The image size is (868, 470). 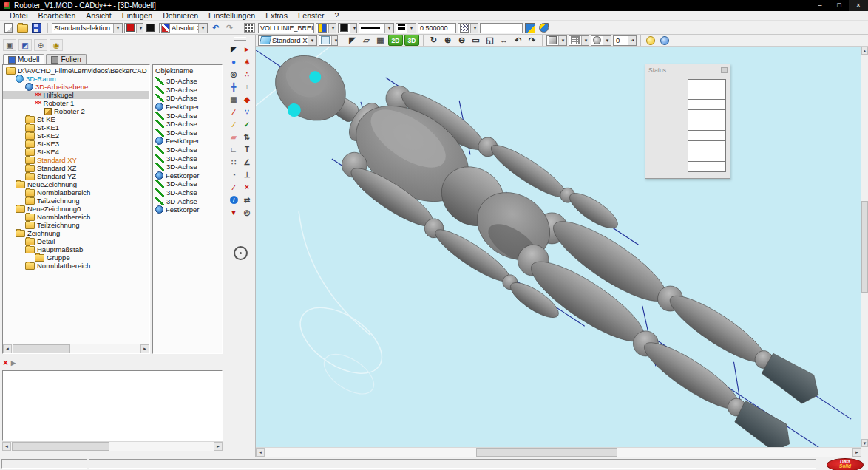 What do you see at coordinates (547, 452) in the screenshot?
I see `viewport-scroll-thumb` at bounding box center [547, 452].